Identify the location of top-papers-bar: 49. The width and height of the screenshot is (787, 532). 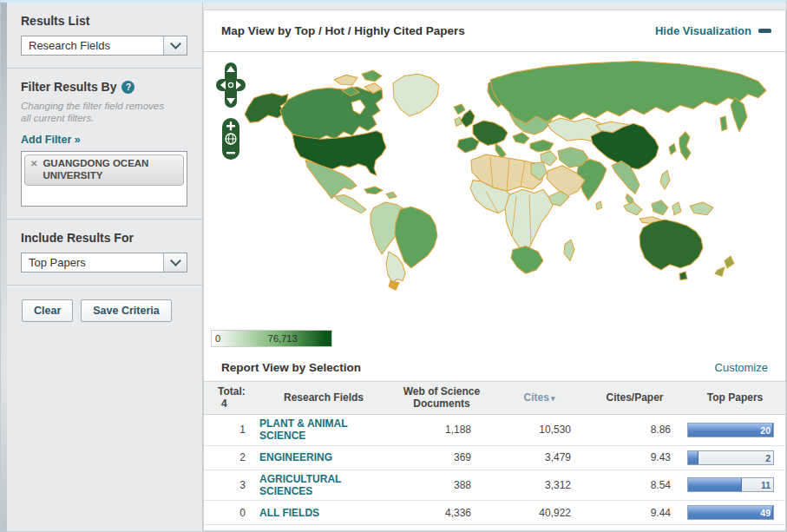
(731, 512).